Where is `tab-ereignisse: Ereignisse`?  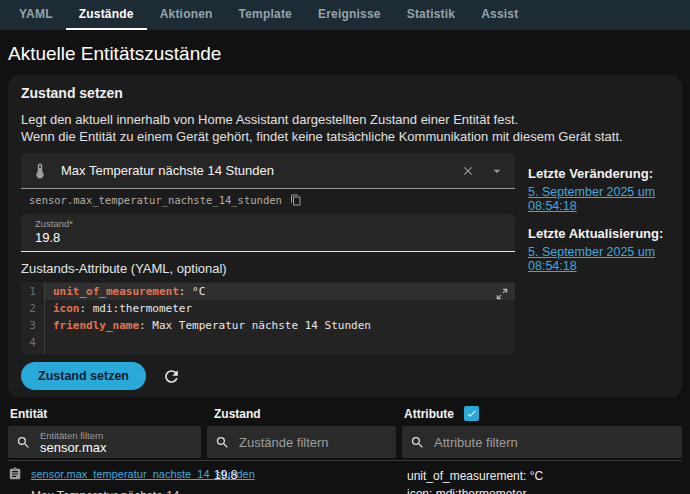
tab-ereignisse: Ereignisse is located at coordinates (350, 15).